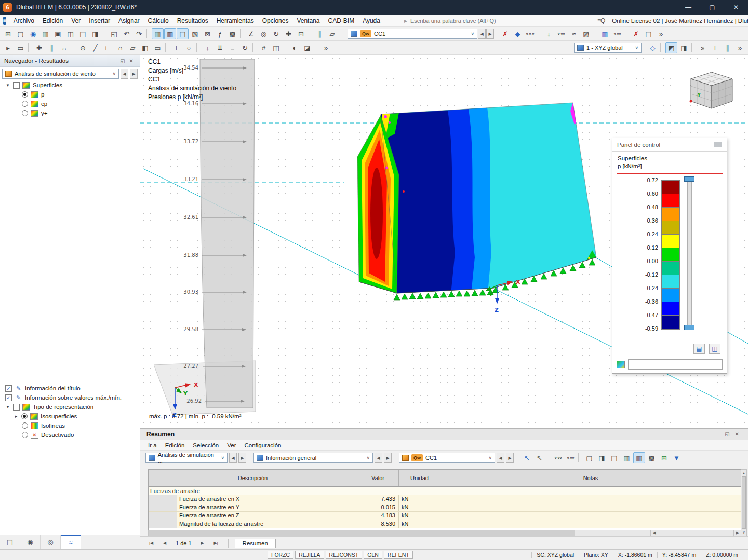 The width and height of the screenshot is (748, 560). What do you see at coordinates (276, 34) in the screenshot?
I see `rotate-view-icon: ↻` at bounding box center [276, 34].